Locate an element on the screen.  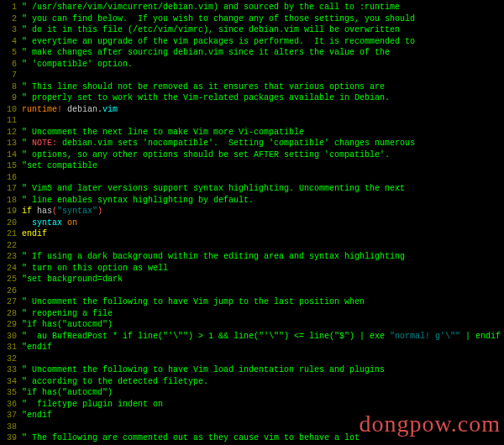
code-line: 9" properly set to work with the Vim-rel… is located at coordinates (252, 98).